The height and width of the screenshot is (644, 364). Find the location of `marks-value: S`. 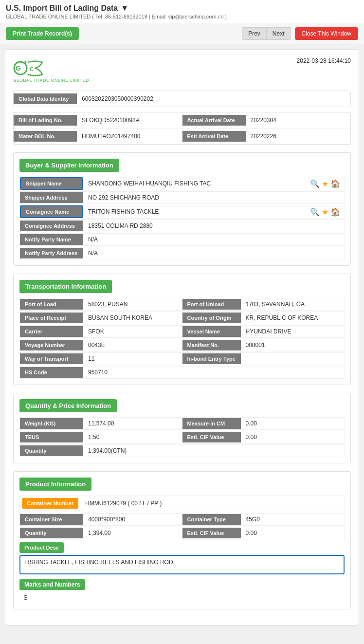

marks-value: S is located at coordinates (182, 598).